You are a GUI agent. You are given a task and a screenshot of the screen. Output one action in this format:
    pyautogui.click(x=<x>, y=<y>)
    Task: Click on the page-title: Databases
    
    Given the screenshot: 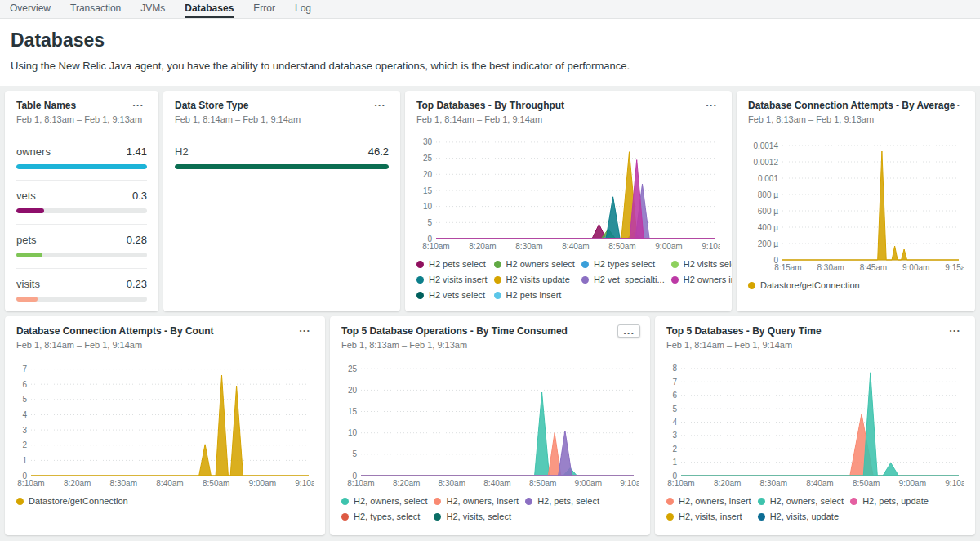 What is the action you would take?
    pyautogui.click(x=490, y=41)
    